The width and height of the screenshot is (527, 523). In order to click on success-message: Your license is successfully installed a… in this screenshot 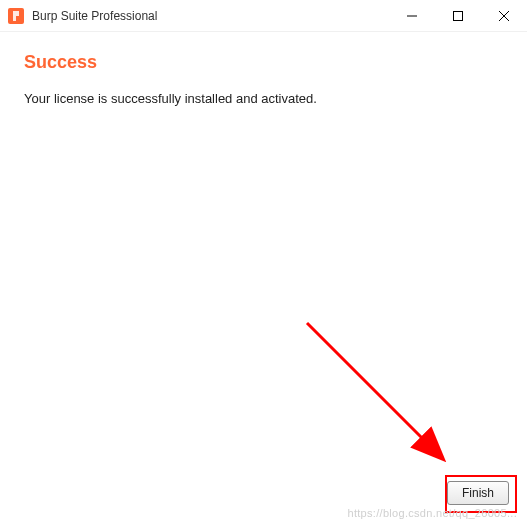, I will do `click(264, 98)`.